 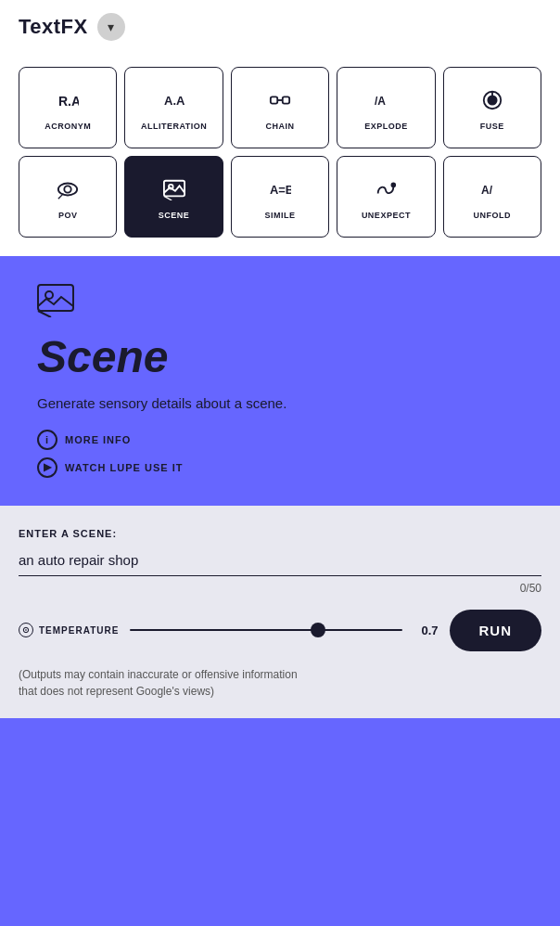 What do you see at coordinates (173, 197) in the screenshot?
I see `fx-card-scene: SCENE` at bounding box center [173, 197].